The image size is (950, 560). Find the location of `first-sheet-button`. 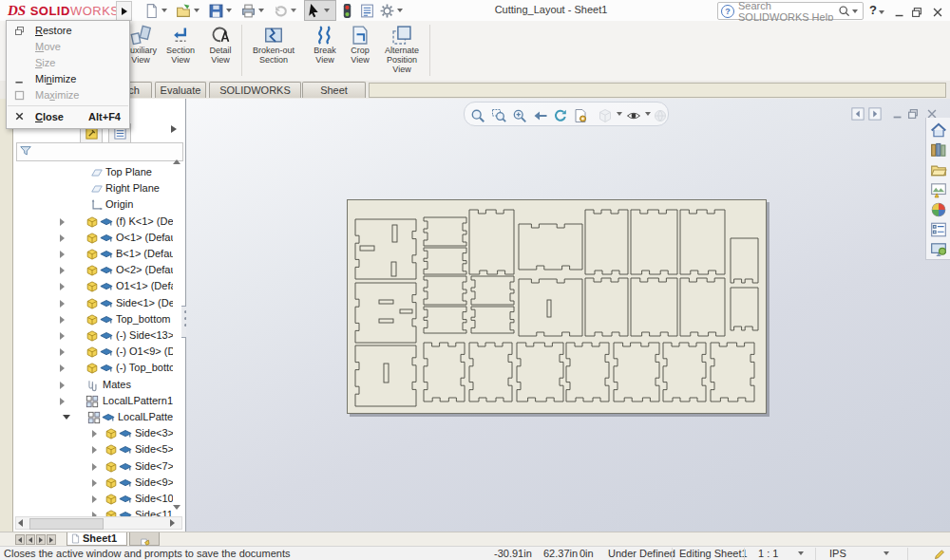

first-sheet-button is located at coordinates (20, 539).